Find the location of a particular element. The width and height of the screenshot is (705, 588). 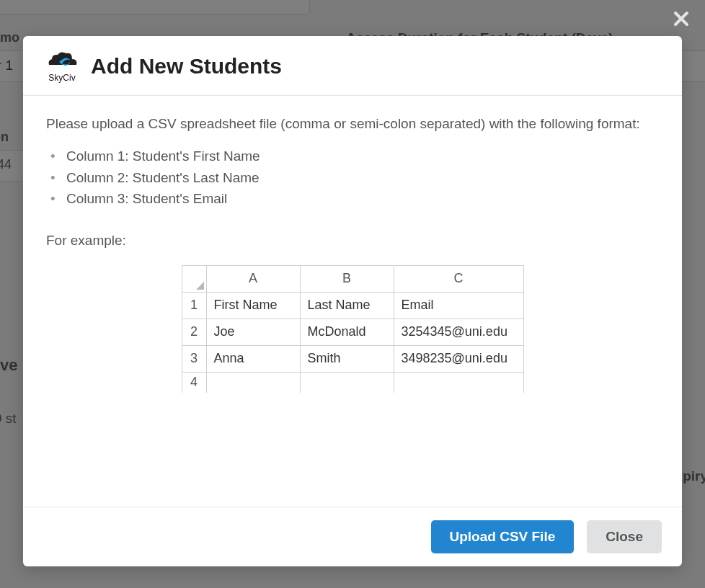

logo-text: SkyCiv is located at coordinates (62, 78).